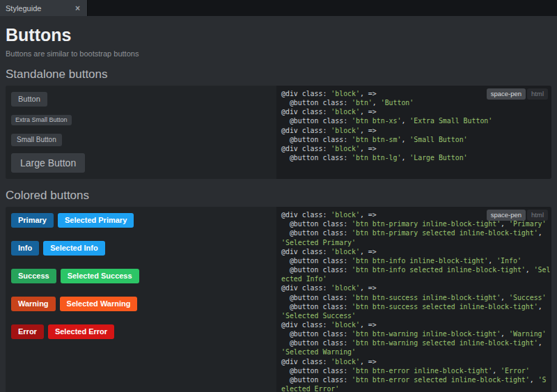  What do you see at coordinates (141, 99) in the screenshot?
I see `button-block: Button` at bounding box center [141, 99].